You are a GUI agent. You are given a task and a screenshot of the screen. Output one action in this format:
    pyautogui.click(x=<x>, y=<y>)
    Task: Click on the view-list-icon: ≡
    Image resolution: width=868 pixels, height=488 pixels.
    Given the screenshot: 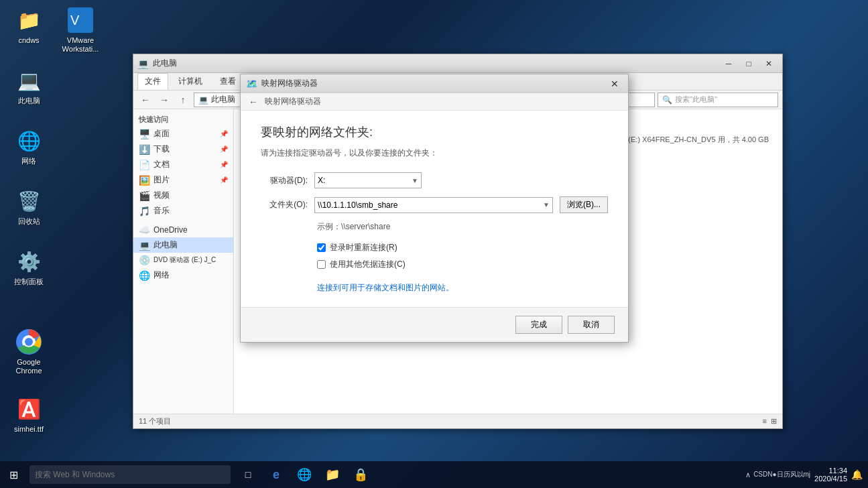 What is the action you would take?
    pyautogui.click(x=765, y=421)
    